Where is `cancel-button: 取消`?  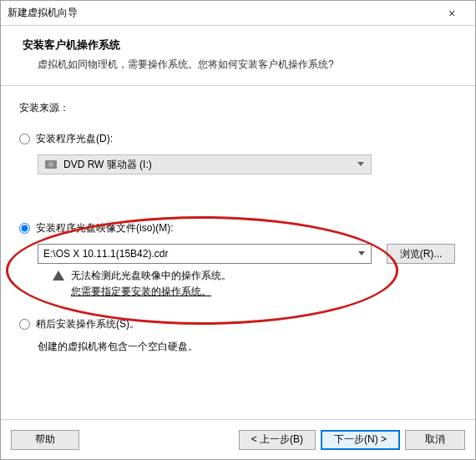 cancel-button: 取消 is located at coordinates (435, 440).